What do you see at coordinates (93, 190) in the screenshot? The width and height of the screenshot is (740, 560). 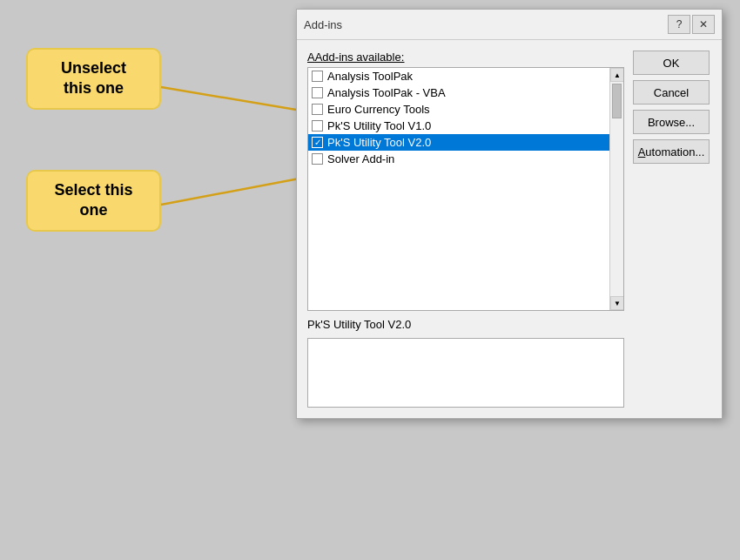 I see `callout-select-text: Select this` at bounding box center [93, 190].